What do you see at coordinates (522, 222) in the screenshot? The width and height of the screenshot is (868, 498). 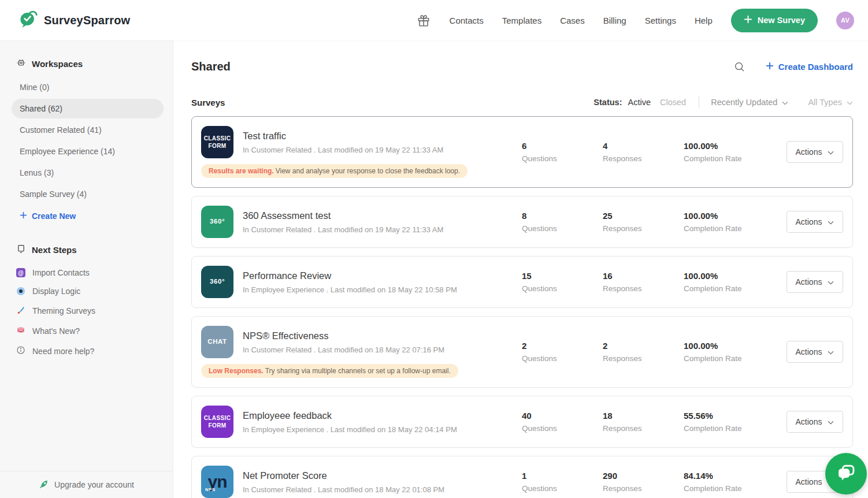 I see `survey-card: 360° 360 Assessment test In Customer Rel…` at bounding box center [522, 222].